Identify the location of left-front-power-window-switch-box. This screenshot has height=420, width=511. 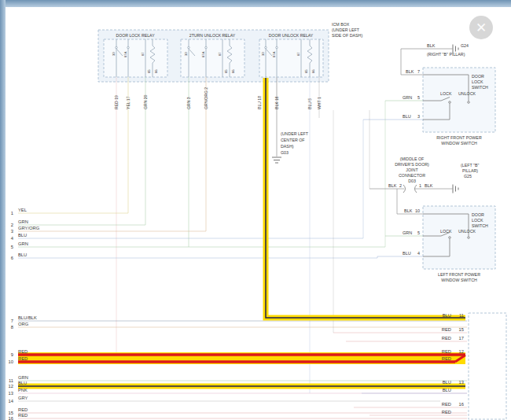
(459, 238).